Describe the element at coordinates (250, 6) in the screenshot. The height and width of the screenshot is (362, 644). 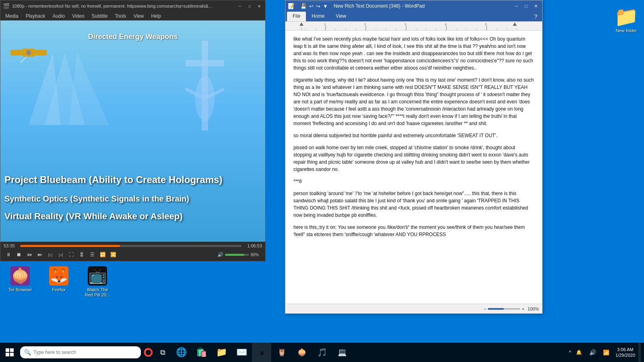
I see `vlc-maximize-button: □` at that location.